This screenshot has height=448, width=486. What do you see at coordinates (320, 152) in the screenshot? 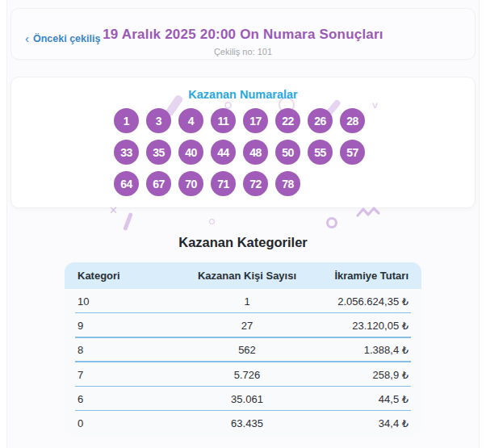
I see `number-ball: 55` at bounding box center [320, 152].